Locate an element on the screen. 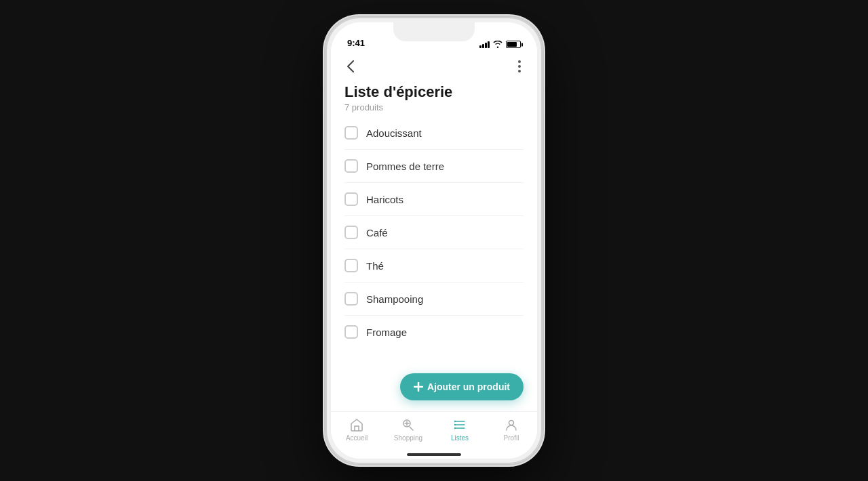  nav-icon-listes is located at coordinates (460, 425).